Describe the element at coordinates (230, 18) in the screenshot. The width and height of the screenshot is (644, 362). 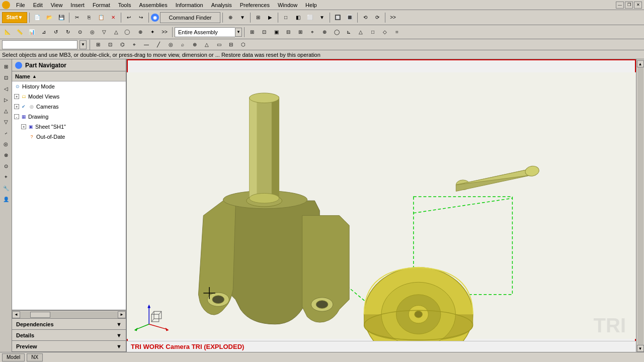
I see `snap-button: ⊕` at that location.